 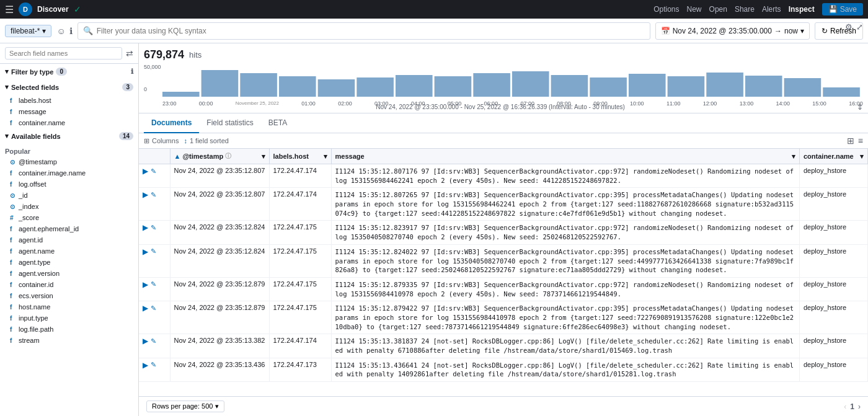 What do you see at coordinates (161, 141) in the screenshot?
I see `columns-control: ⊞ Columns` at bounding box center [161, 141].